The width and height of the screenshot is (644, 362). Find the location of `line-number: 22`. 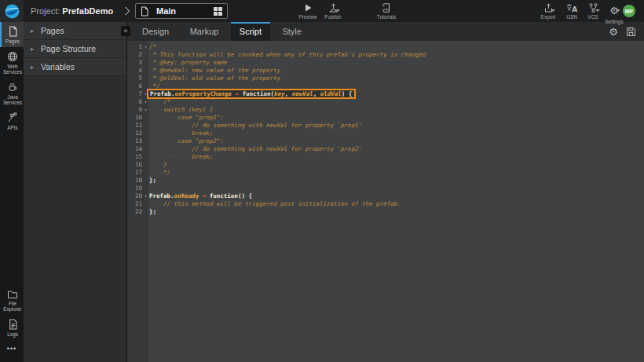

line-number: 22 is located at coordinates (135, 212).